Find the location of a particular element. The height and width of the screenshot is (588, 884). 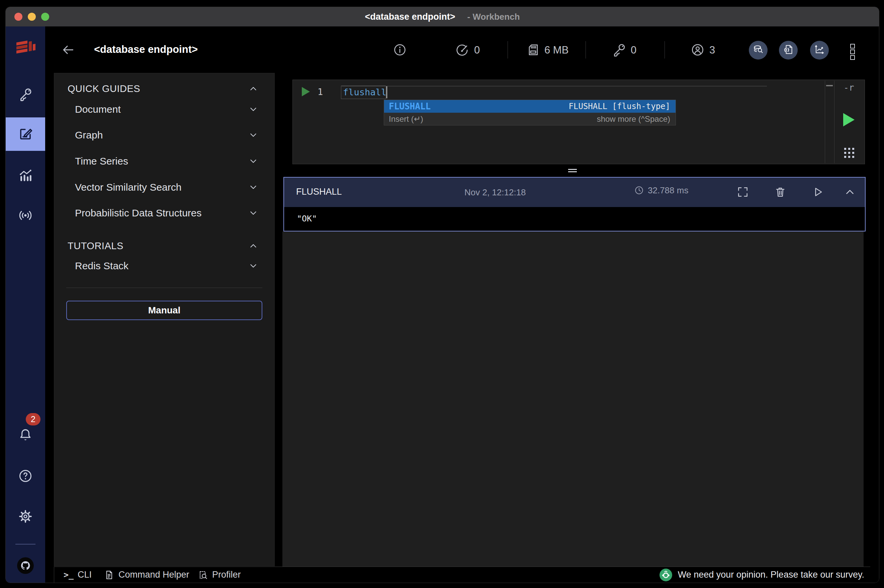

raw-mode-flag: -r is located at coordinates (849, 88).